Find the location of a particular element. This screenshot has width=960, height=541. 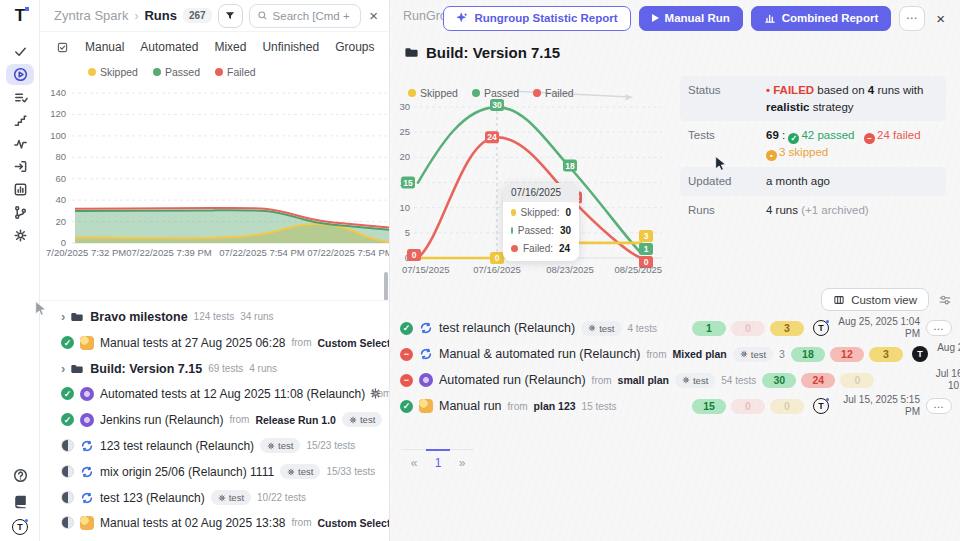

result-badges: 1 0 3 is located at coordinates (748, 328).